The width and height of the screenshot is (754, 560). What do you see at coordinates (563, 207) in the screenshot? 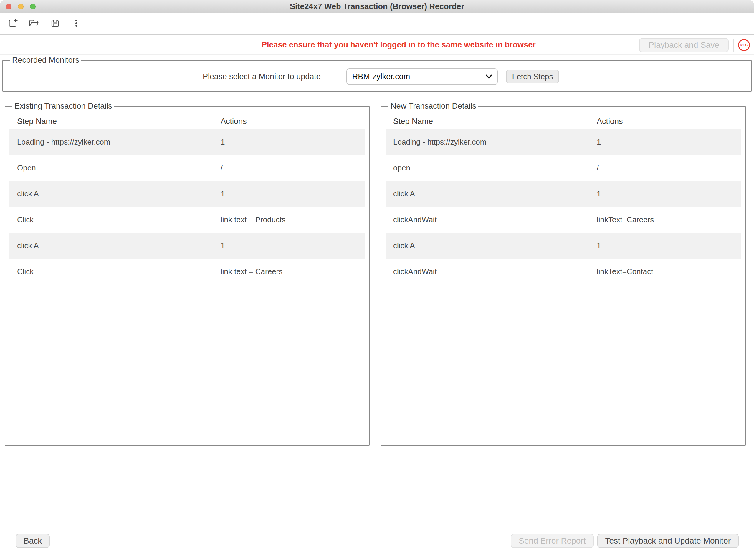
I see `new-table-rows: Loading - https://zylker.com 1 open / cl…` at bounding box center [563, 207].